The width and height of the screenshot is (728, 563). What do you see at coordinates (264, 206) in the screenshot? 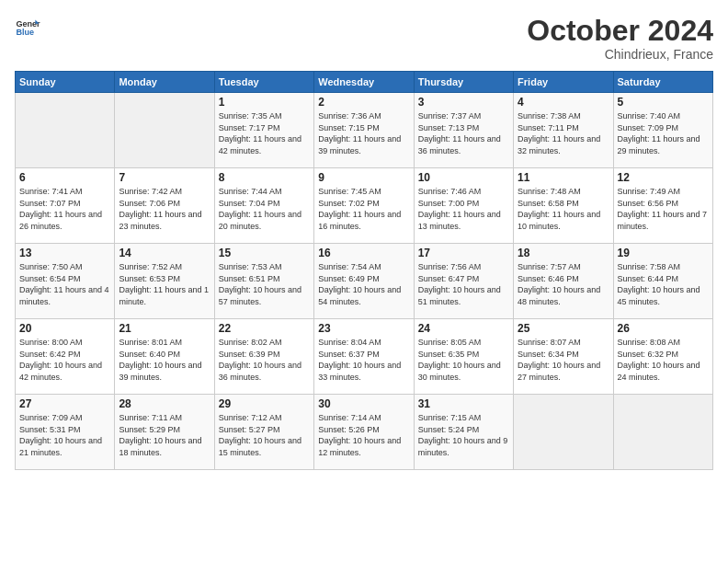
I see `day-cell: 8Sunrise: 7:44 AM Sunset: 7:04 PM Daylig…` at bounding box center [264, 206].